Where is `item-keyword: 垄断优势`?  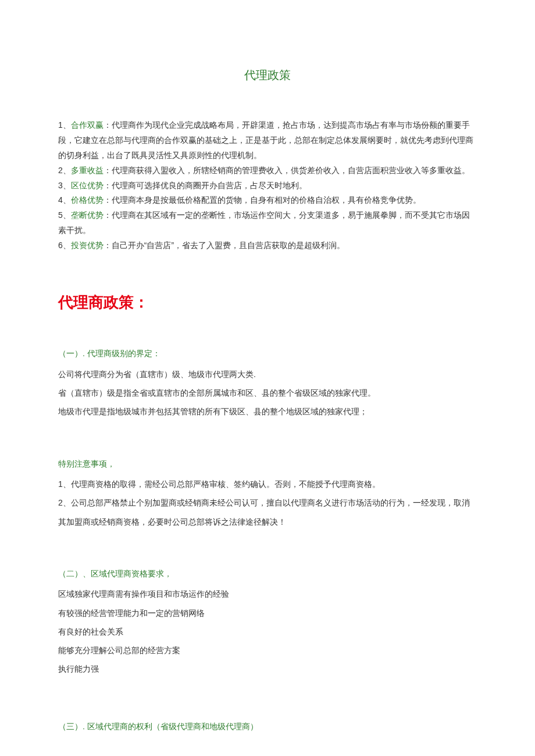 item-keyword: 垄断优势 is located at coordinates (87, 215).